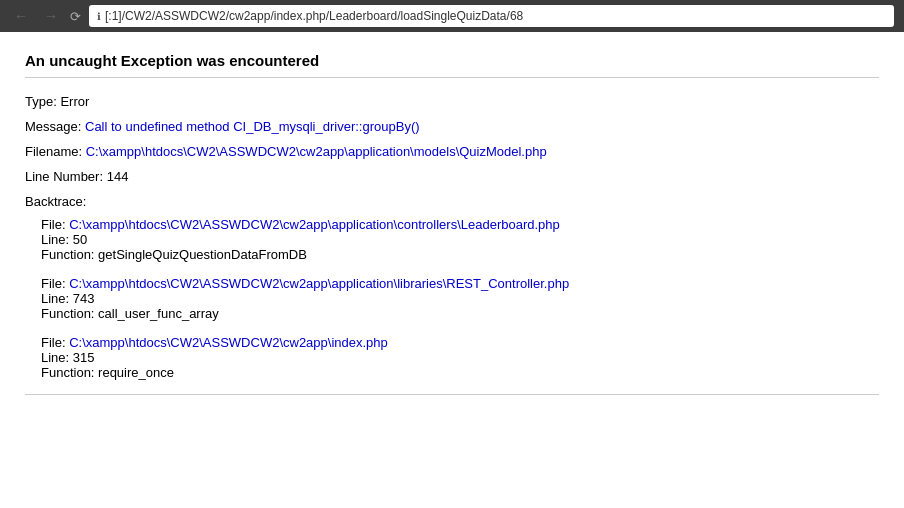  What do you see at coordinates (54, 152) in the screenshot?
I see `filename-label: Filename:` at bounding box center [54, 152].